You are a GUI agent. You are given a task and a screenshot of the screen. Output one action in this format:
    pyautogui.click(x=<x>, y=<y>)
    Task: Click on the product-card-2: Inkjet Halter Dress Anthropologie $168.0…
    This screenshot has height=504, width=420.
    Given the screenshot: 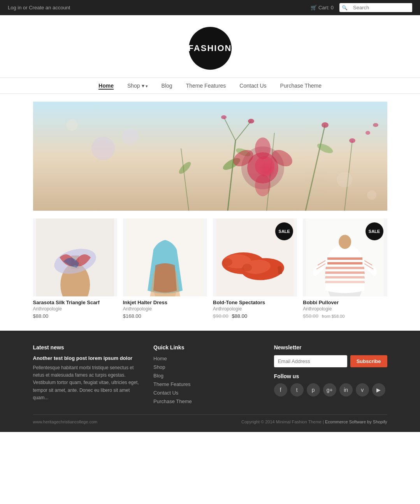 What is the action you would take?
    pyautogui.click(x=165, y=269)
    